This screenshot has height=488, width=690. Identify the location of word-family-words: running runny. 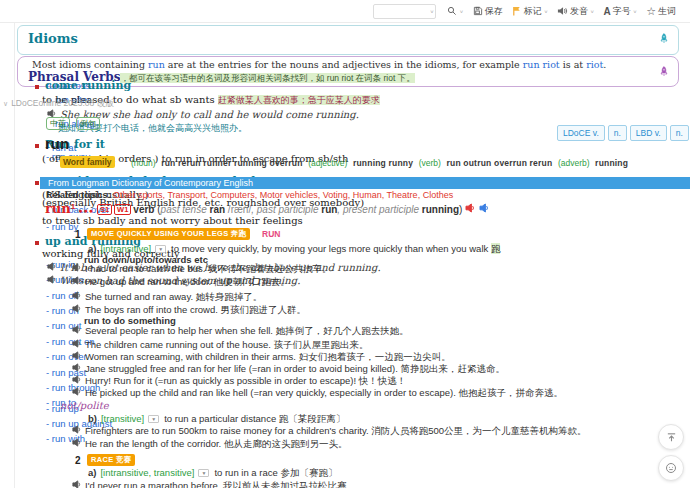
(382, 163).